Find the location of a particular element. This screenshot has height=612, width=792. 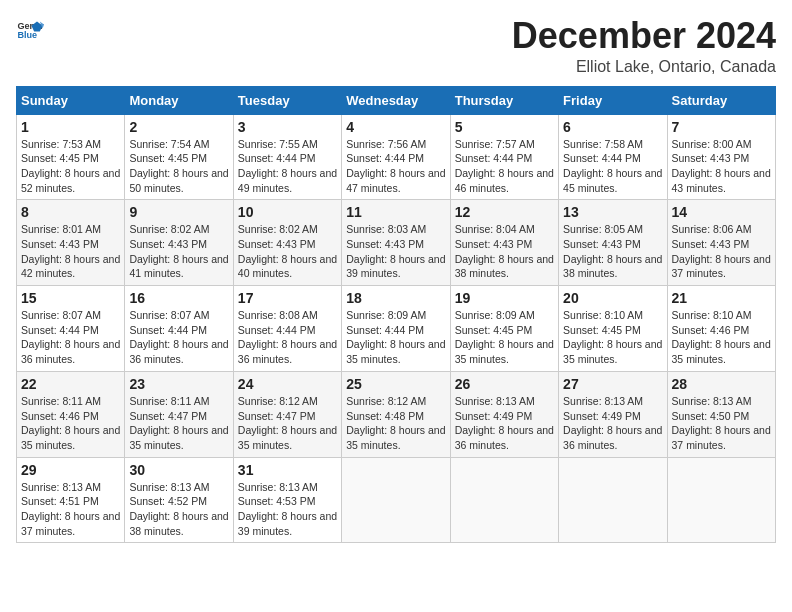

day-number: 28 is located at coordinates (722, 384).